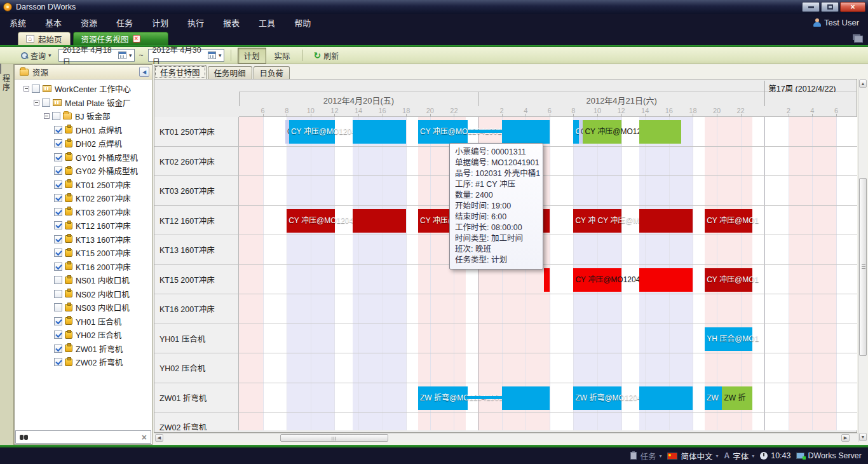  I want to click on refresh-button: ↻ 刷新, so click(327, 56).